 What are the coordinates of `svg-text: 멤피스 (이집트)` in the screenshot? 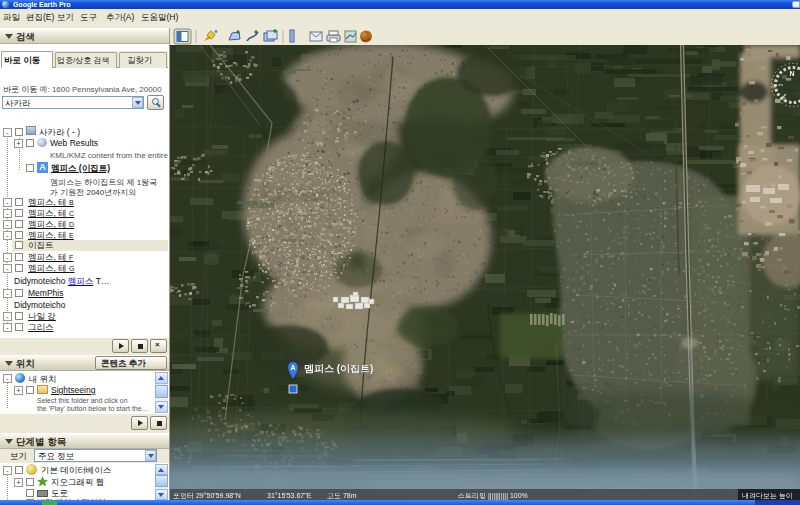 It's located at (338, 368).